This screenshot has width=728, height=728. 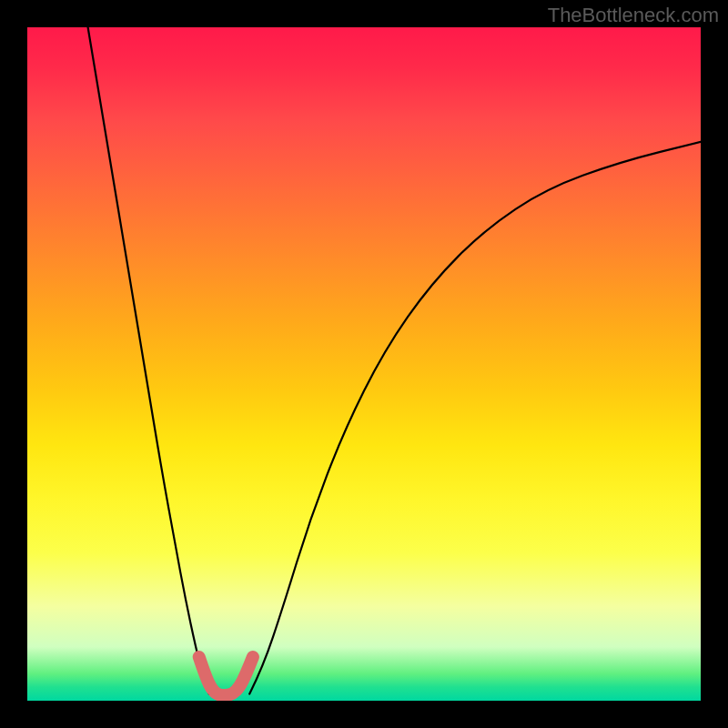 What do you see at coordinates (633, 15) in the screenshot?
I see `watermark-text: TheBottleneck.com` at bounding box center [633, 15].